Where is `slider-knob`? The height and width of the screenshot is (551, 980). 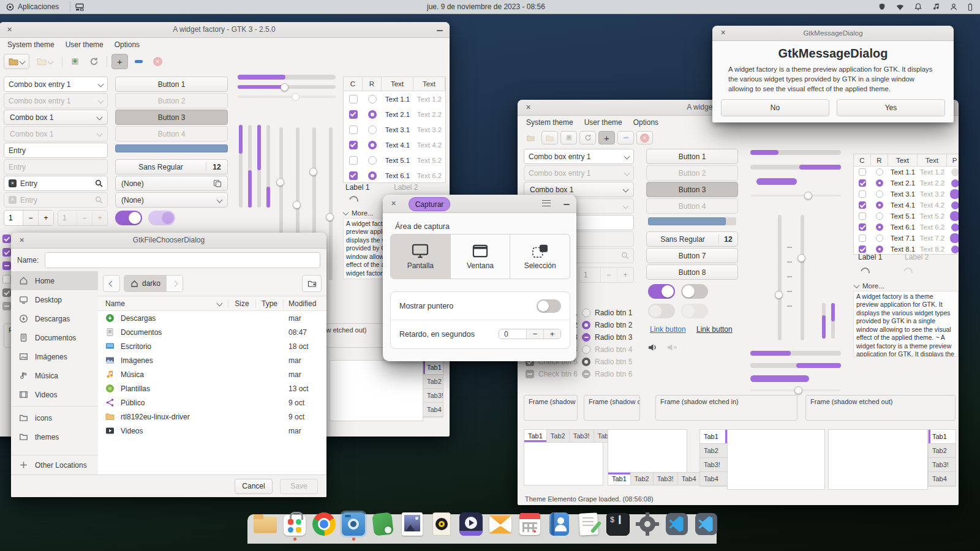 slider-knob is located at coordinates (809, 196).